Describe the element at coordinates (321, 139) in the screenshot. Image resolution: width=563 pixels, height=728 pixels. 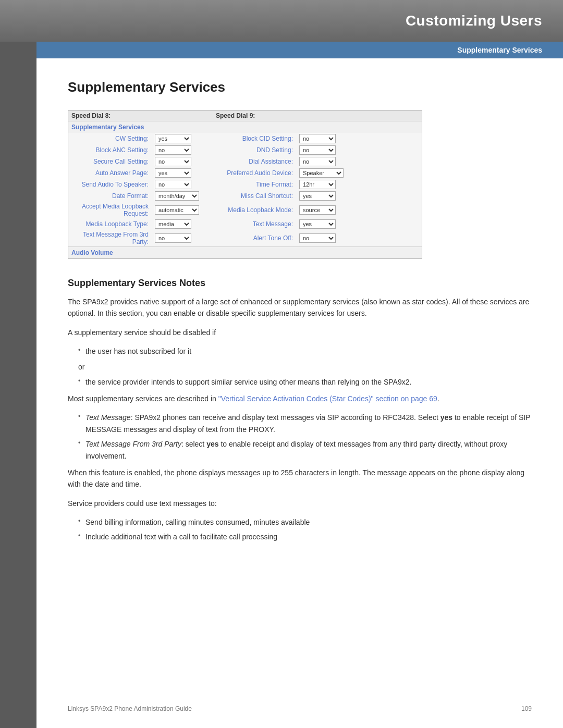
I see `block-cid-value: noyes` at that location.